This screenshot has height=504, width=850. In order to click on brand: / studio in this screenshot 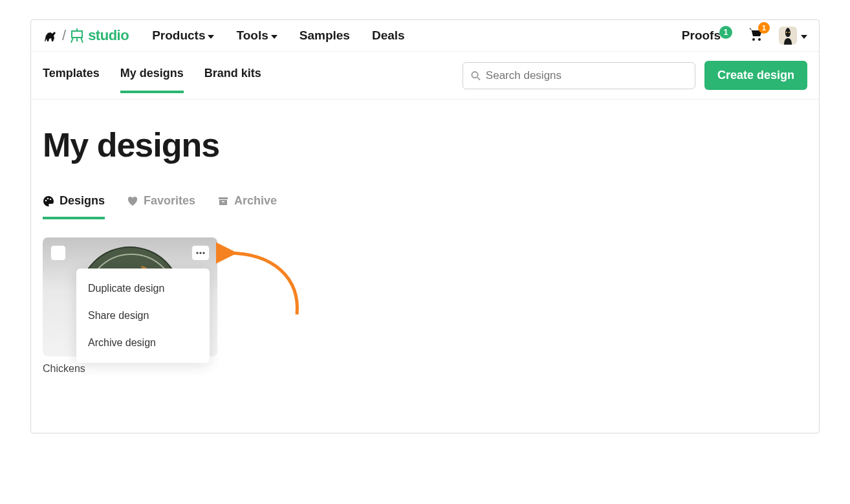, I will do `click(85, 36)`.